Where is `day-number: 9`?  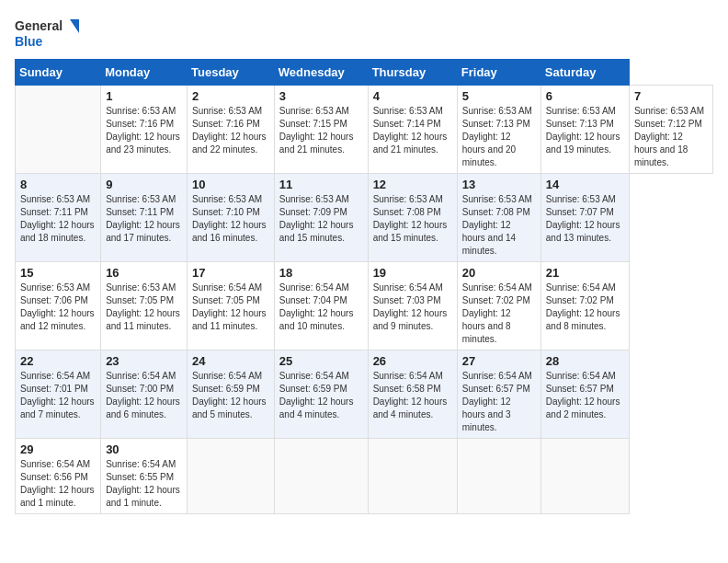
day-number: 9 is located at coordinates (143, 184).